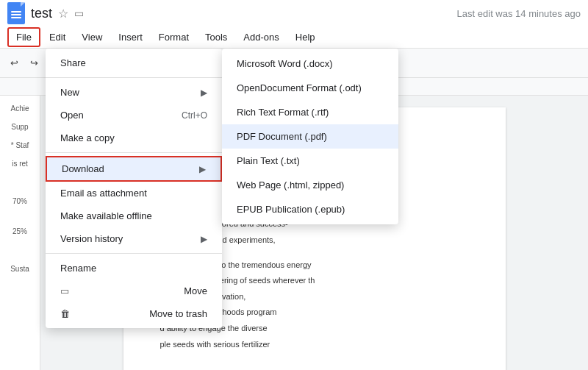  I want to click on copy-label: Make a copy, so click(87, 138).